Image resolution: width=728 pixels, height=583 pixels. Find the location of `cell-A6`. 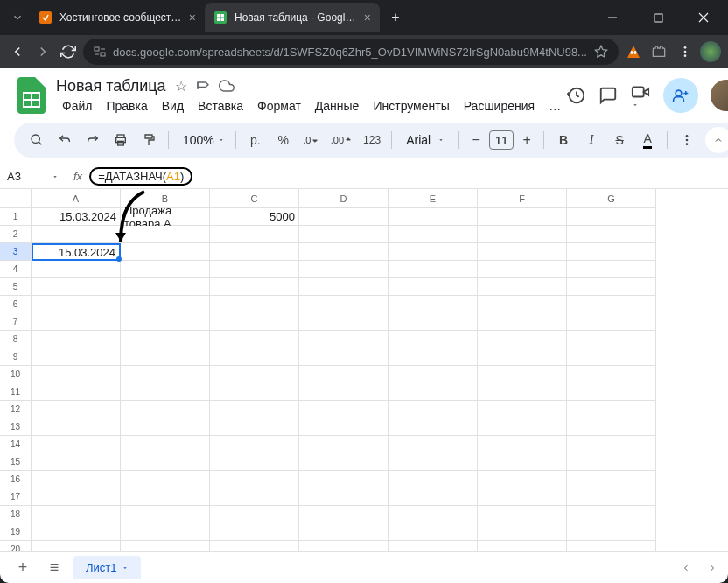

cell-A6 is located at coordinates (76, 305).